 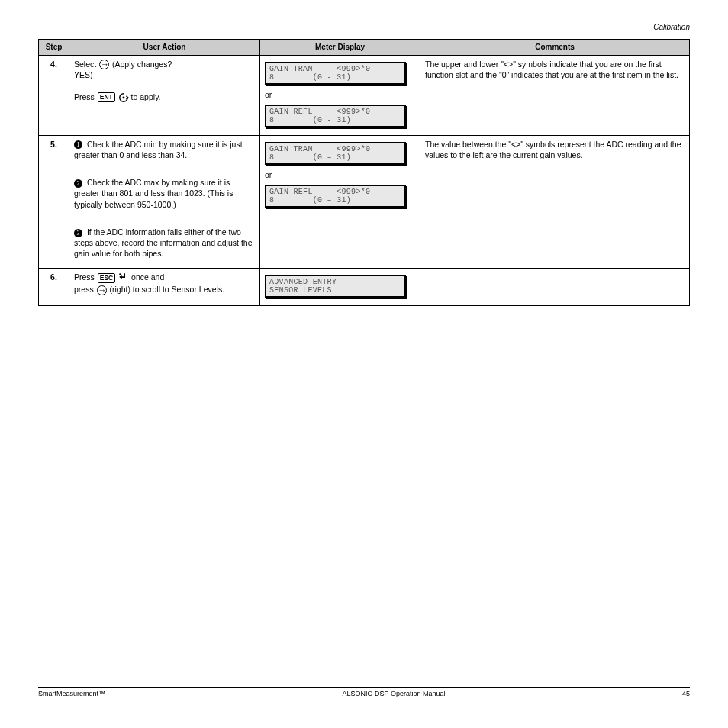 I want to click on ent-key-label: ENT, so click(x=107, y=98).